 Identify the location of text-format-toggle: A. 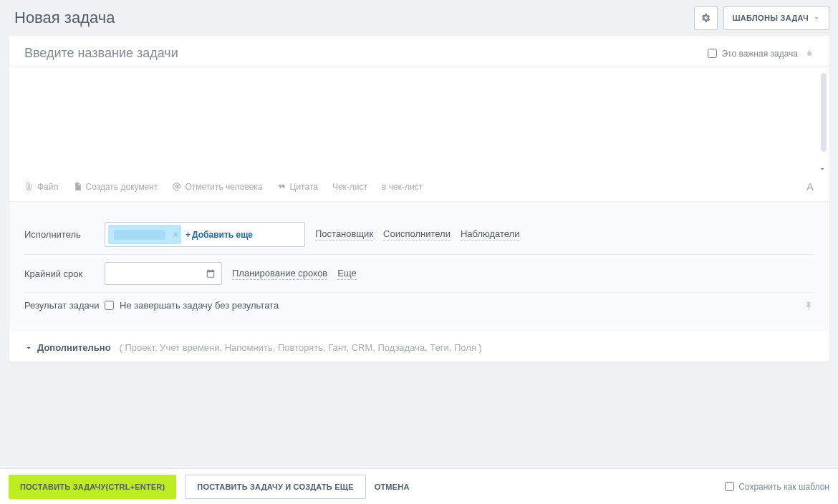
(810, 186).